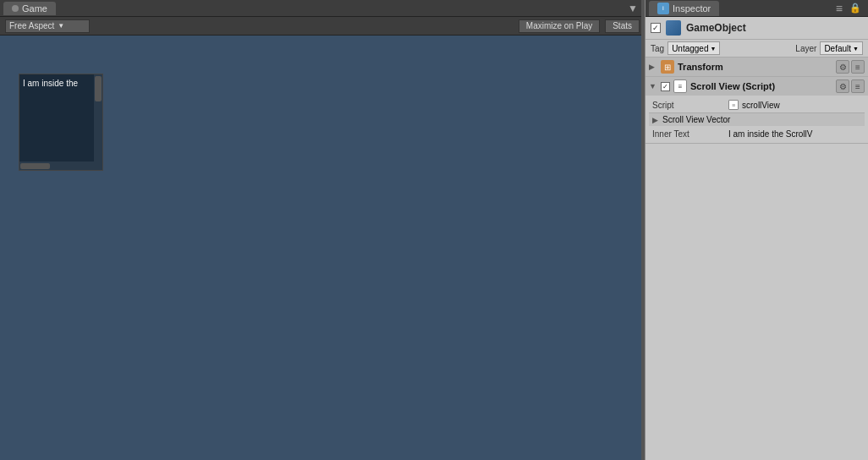  What do you see at coordinates (756, 68) in the screenshot?
I see `transform-component: ▶ ⊞ Transform ⚙ ≡` at bounding box center [756, 68].